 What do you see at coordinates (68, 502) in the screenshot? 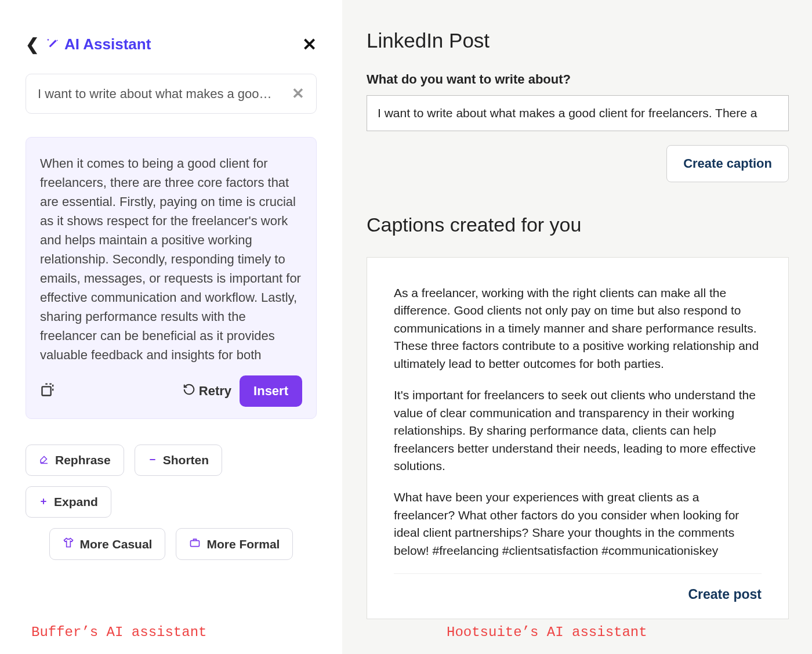
I see `expand-chip: Expand` at bounding box center [68, 502].